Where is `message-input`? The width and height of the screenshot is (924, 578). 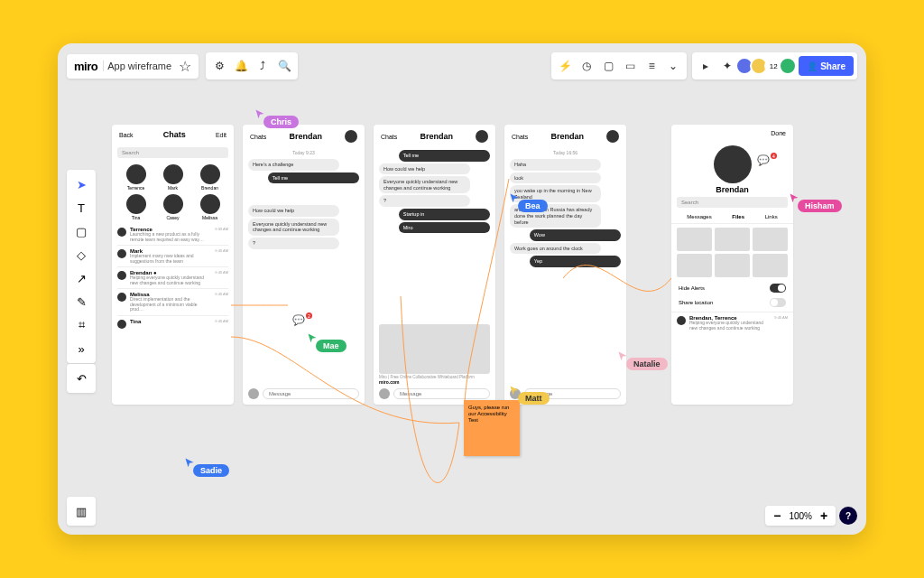 message-input is located at coordinates (310, 394).